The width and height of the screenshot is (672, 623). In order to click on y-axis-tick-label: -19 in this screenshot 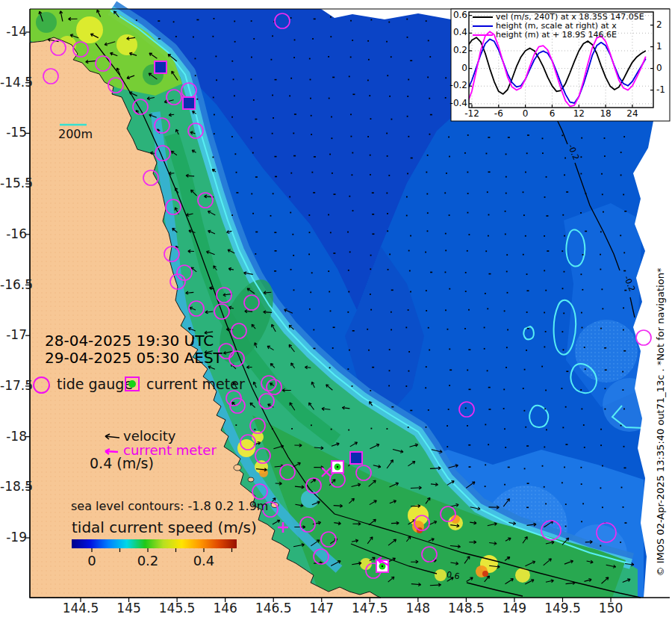, I will do `click(13, 538)`.